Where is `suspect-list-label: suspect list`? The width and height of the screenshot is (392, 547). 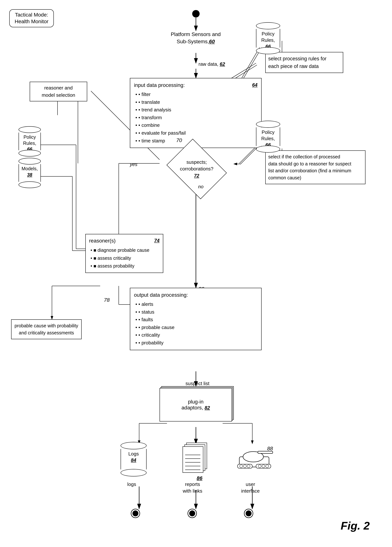 suspect-list-label: suspect list is located at coordinates (198, 383).